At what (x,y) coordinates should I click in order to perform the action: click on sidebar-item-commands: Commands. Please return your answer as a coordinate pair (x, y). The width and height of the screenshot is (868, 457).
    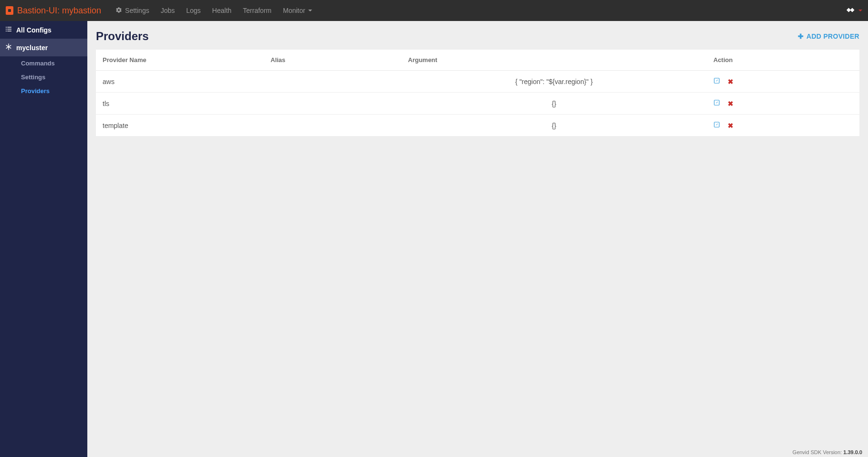
    Looking at the image, I should click on (44, 63).